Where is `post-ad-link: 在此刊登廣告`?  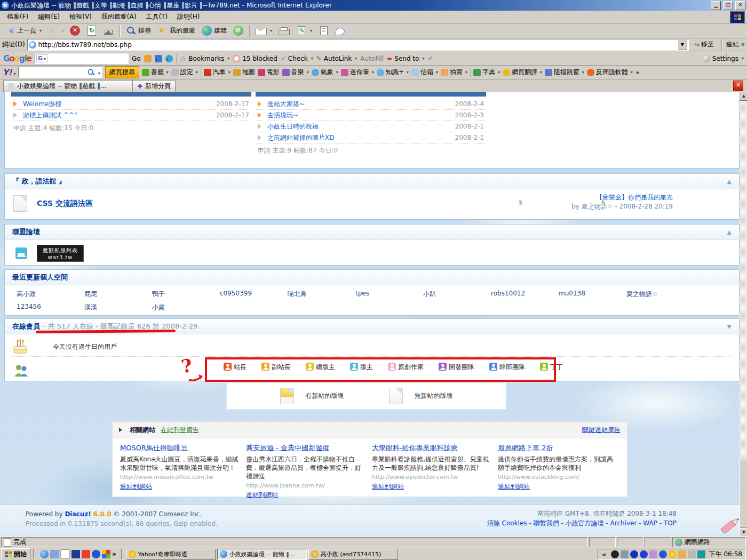
post-ad-link: 在此刊登廣告 is located at coordinates (180, 430).